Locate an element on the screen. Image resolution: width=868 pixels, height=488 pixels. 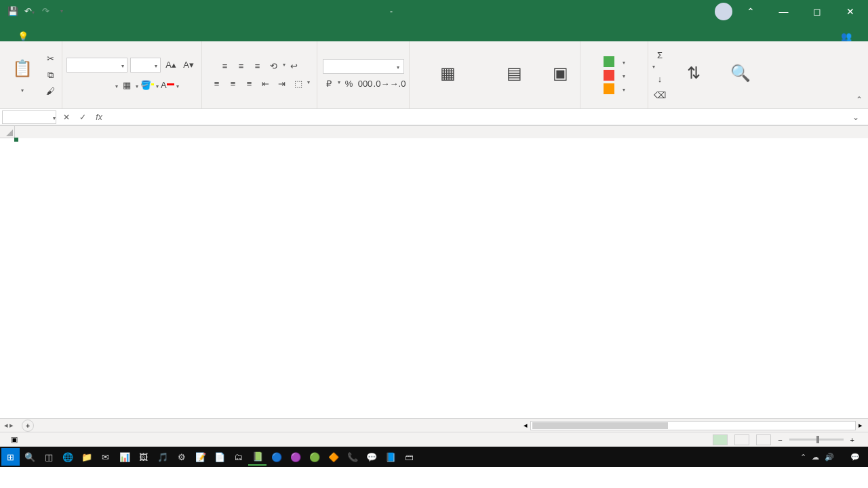
font-name-select is located at coordinates (97, 65).